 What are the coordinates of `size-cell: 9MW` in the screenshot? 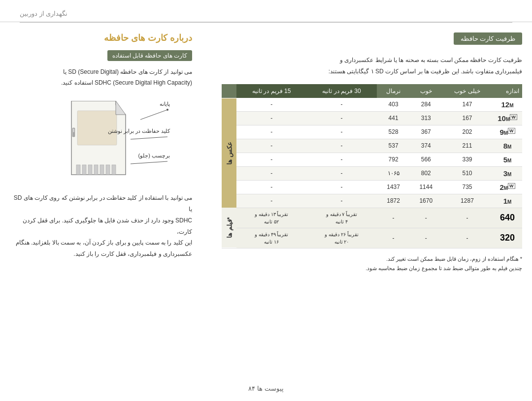 It's located at (507, 132).